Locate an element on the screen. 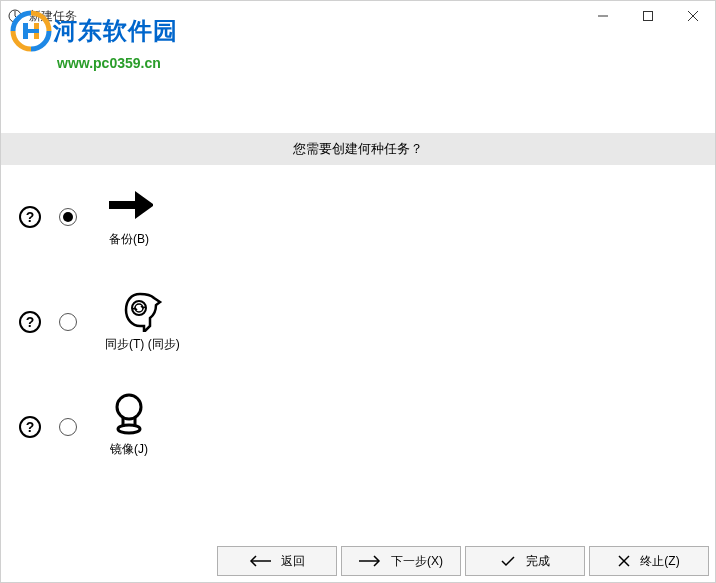 The image size is (716, 583). radio-sync is located at coordinates (68, 322).